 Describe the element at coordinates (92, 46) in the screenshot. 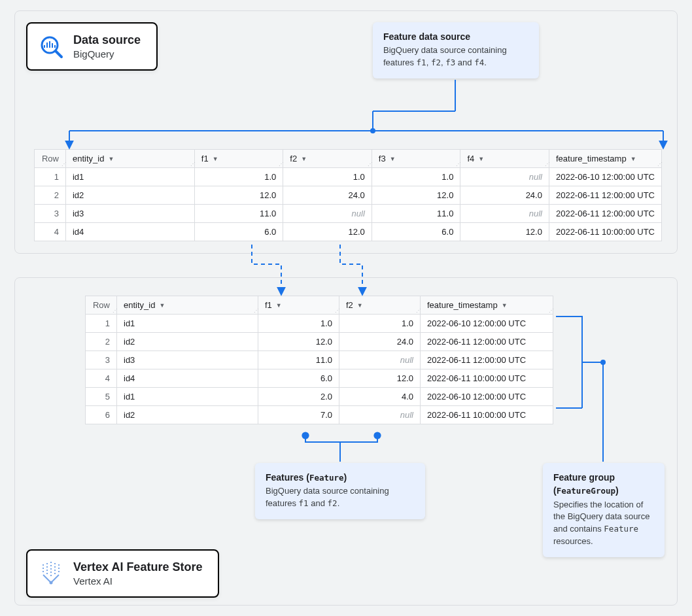

I see `card-data-source: Data source BigQuery` at that location.